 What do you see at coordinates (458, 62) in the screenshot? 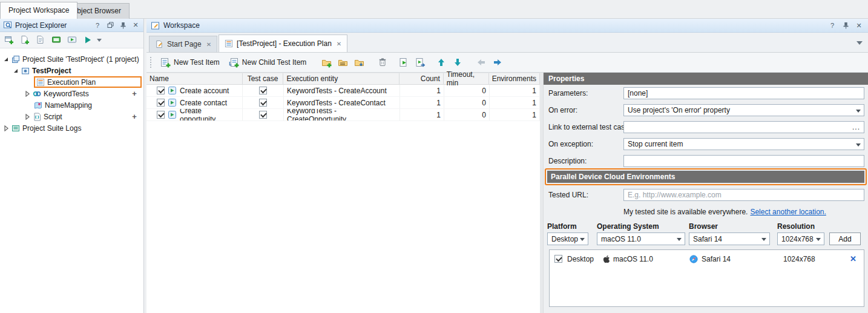
I see `move-down-button` at bounding box center [458, 62].